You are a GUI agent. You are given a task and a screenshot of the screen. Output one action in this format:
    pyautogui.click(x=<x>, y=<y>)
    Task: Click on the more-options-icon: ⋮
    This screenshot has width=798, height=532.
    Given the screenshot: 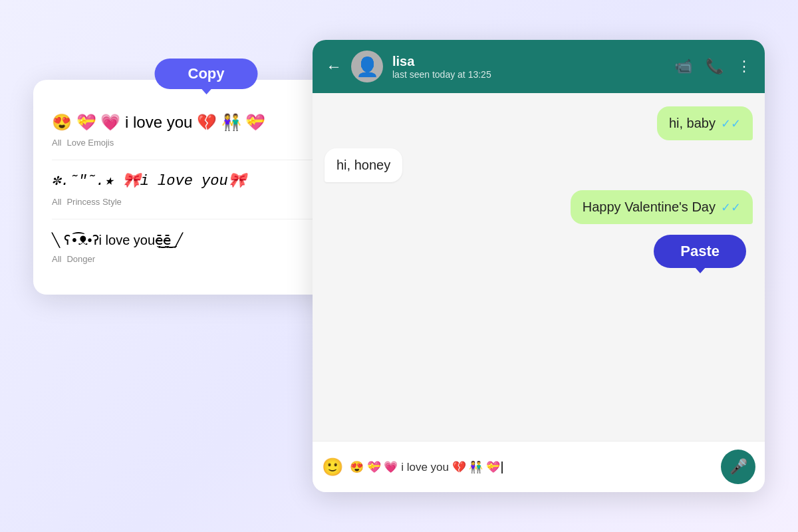 What is the action you would take?
    pyautogui.click(x=744, y=66)
    